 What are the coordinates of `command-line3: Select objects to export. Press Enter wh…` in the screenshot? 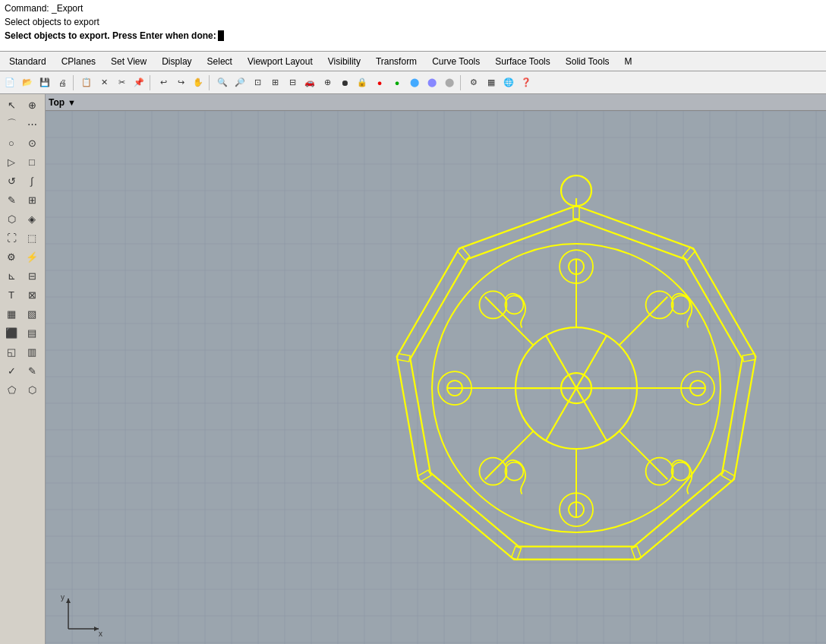 It's located at (413, 36).